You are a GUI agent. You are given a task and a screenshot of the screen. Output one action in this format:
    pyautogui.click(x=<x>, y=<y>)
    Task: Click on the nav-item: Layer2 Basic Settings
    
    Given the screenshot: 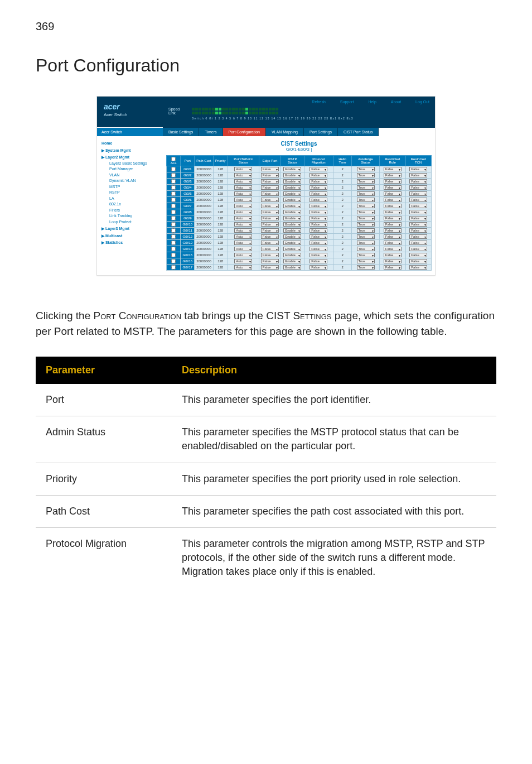 What is the action you would take?
    pyautogui.click(x=135, y=164)
    